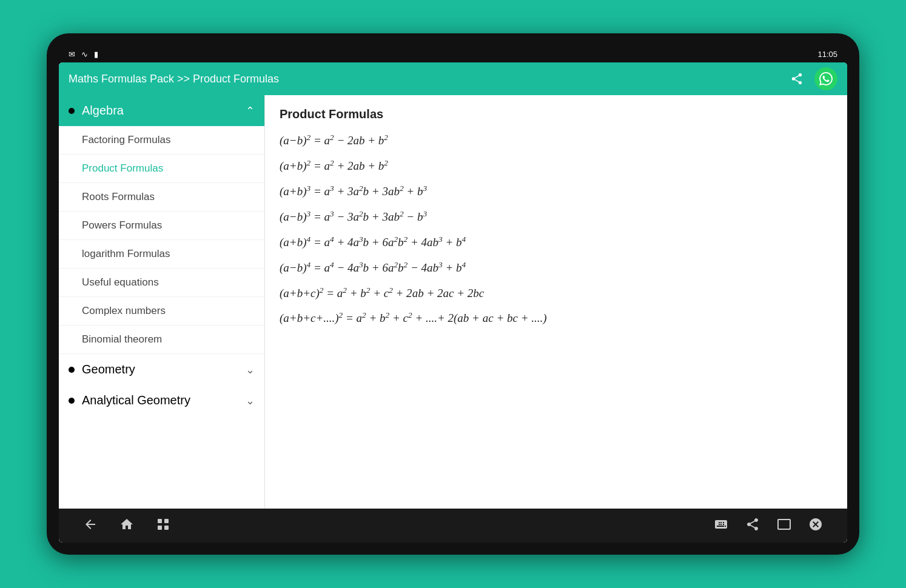 This screenshot has width=906, height=588. I want to click on algebra-subitems: Factoring Formulas Product Formulas Root…, so click(161, 240).